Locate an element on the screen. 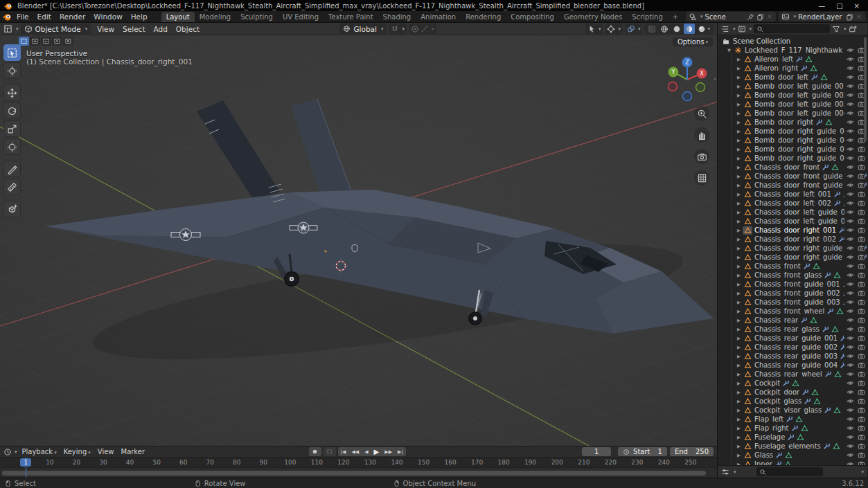 This screenshot has height=488, width=868. keying-sync-button is located at coordinates (330, 451).